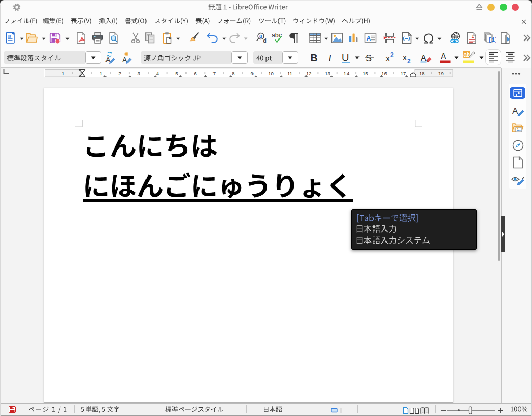 This screenshot has width=532, height=416. What do you see at coordinates (138, 74) in the screenshot?
I see `svg-text: 3` at bounding box center [138, 74].